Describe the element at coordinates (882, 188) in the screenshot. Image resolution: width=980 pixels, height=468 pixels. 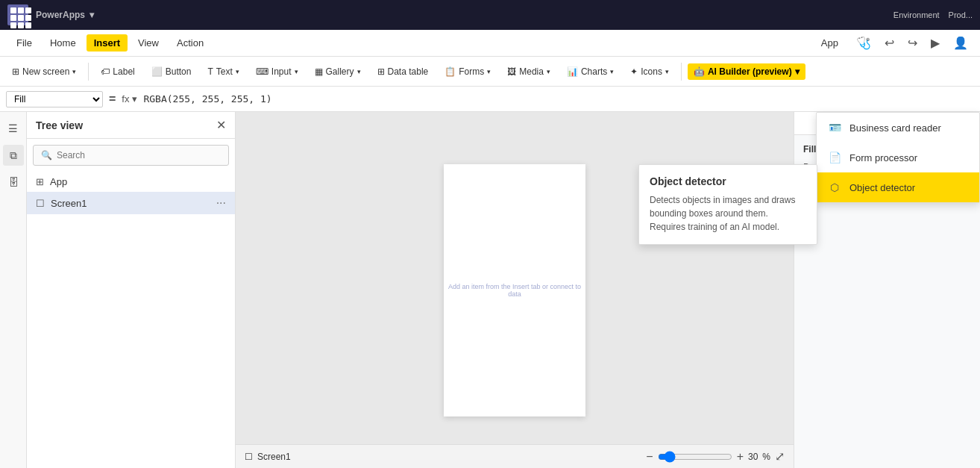
I see `object-detector-label: Object detector` at that location.